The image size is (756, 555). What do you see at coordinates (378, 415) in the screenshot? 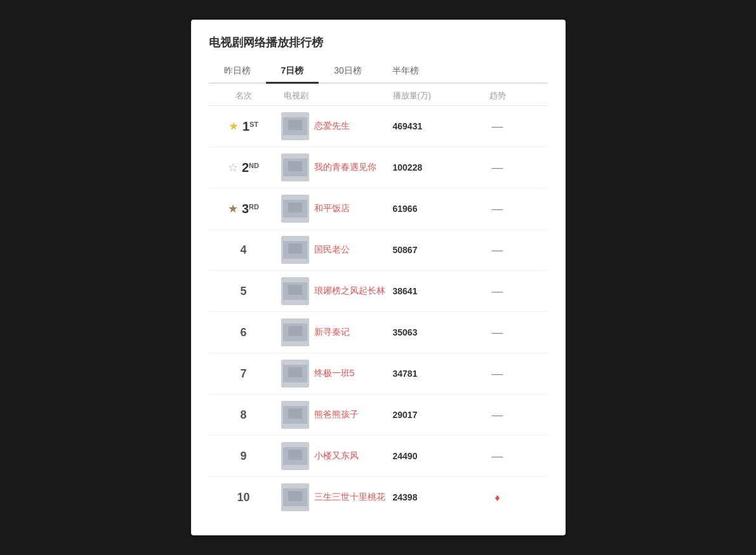
I see `table-row: 8熊爸熊孩子29017—` at bounding box center [378, 415].